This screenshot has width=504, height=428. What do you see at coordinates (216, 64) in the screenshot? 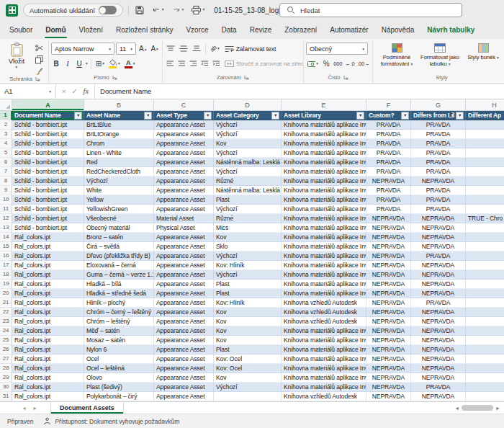
I see `increase-indent-button` at bounding box center [216, 64].